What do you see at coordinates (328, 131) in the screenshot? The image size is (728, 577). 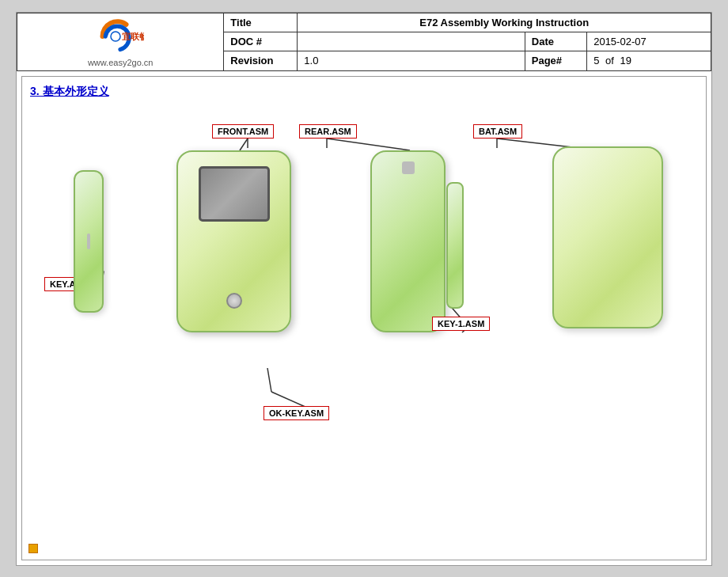 I see `rear-asm-label: REAR.ASM` at bounding box center [328, 131].